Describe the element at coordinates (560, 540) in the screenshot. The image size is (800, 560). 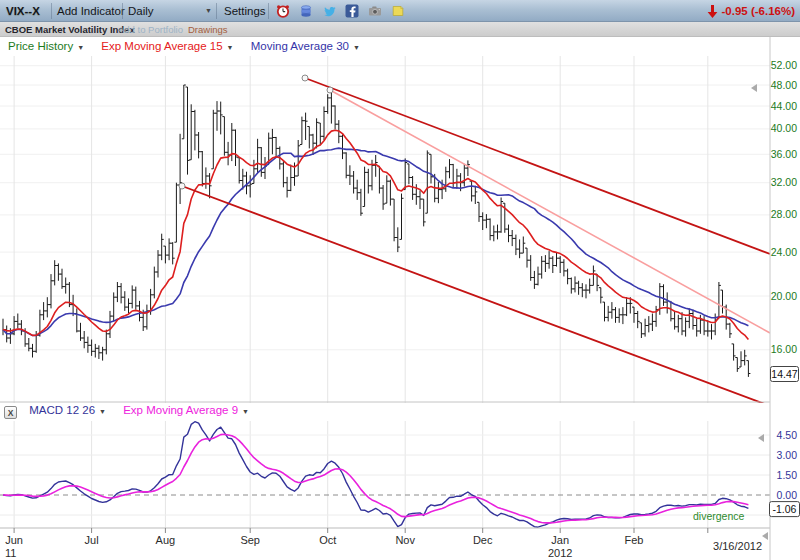
I see `month-label: Jan` at that location.